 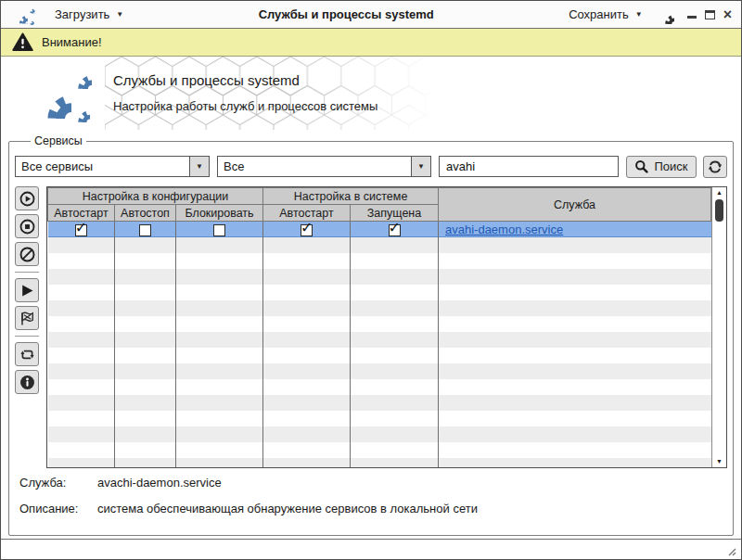 What do you see at coordinates (27, 273) in the screenshot?
I see `toolbar-separator` at bounding box center [27, 273].